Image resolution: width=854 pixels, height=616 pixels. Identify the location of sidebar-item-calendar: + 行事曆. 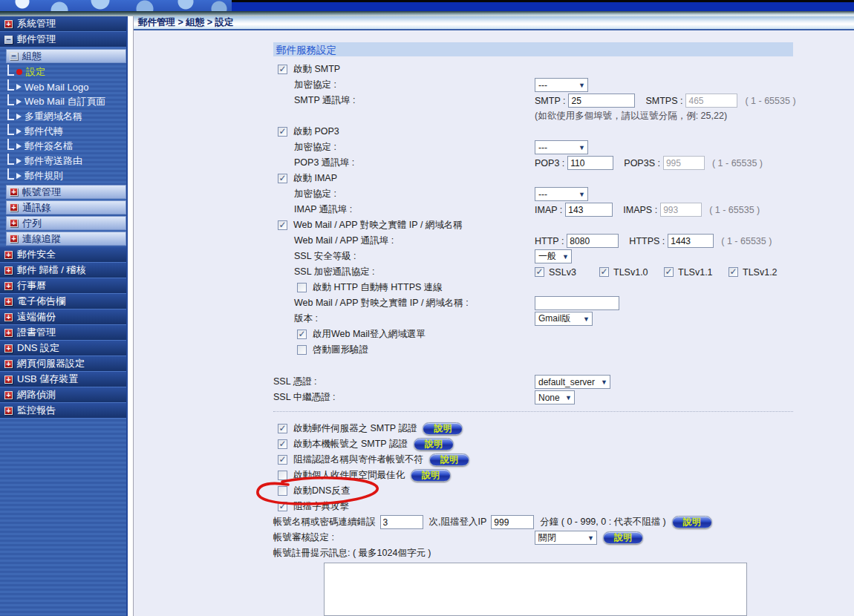
(63, 286).